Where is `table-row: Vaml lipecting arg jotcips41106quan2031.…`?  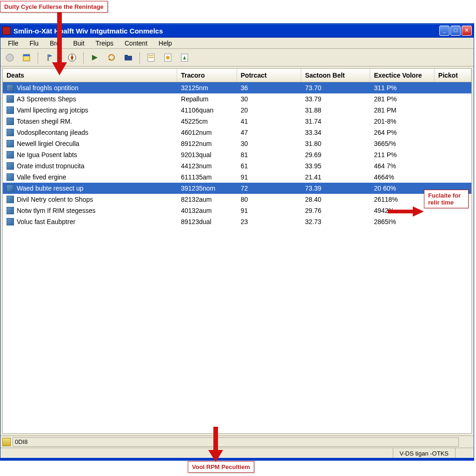
table-row: Vaml lipecting arg jotcips41106quan2031.… is located at coordinates (237, 110).